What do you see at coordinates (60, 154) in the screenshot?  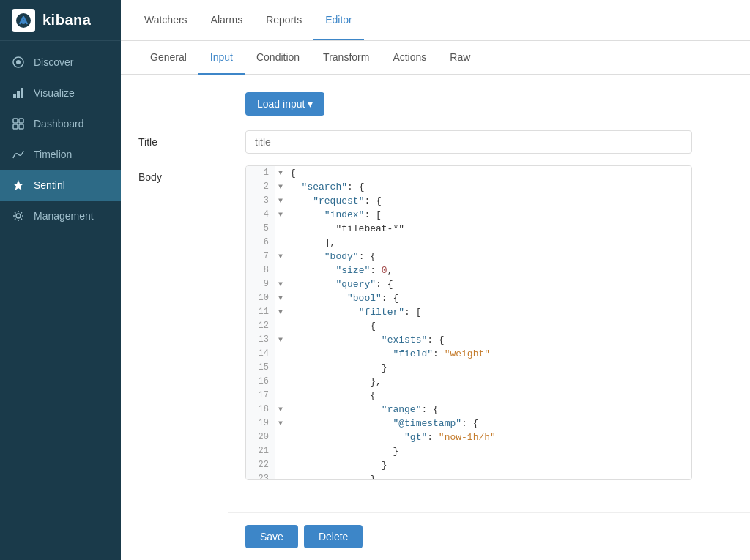 I see `sidebar-item-timelion: Timelion` at bounding box center [60, 154].